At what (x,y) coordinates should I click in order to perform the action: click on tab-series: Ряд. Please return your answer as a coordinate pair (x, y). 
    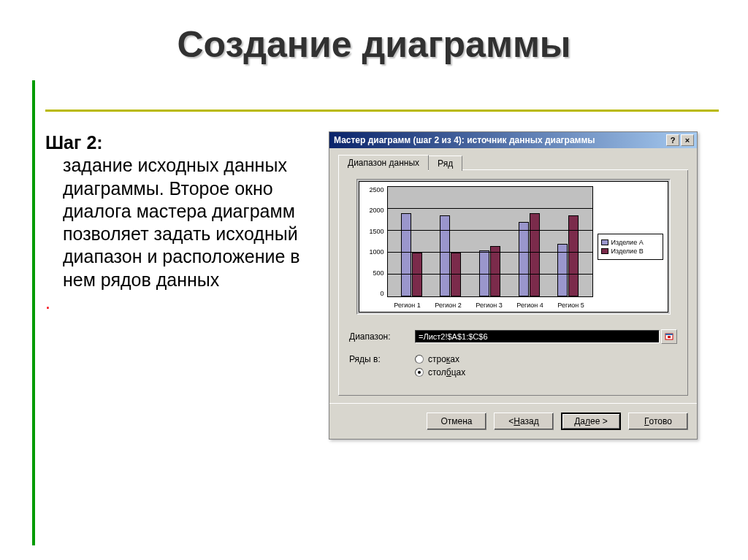
    Looking at the image, I should click on (446, 164).